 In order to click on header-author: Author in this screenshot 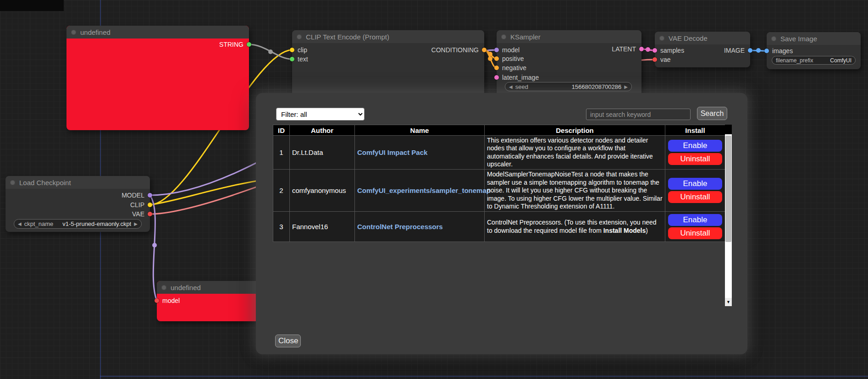, I will do `click(322, 130)`.